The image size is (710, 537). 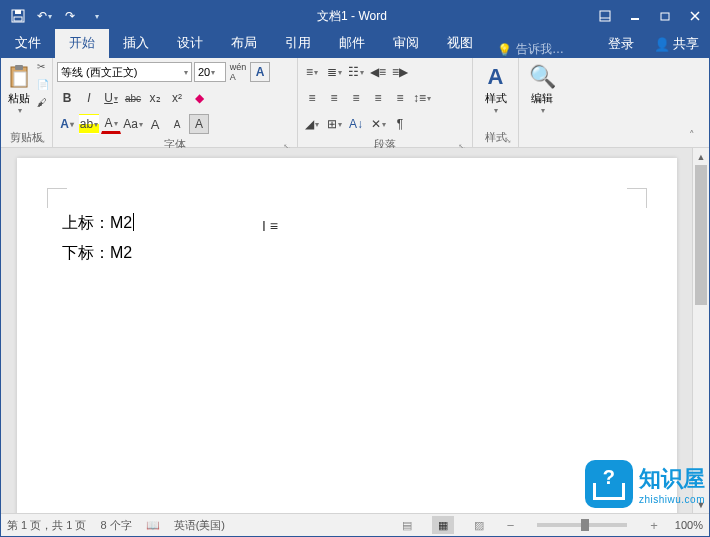 I want to click on minimize-button, so click(x=635, y=16).